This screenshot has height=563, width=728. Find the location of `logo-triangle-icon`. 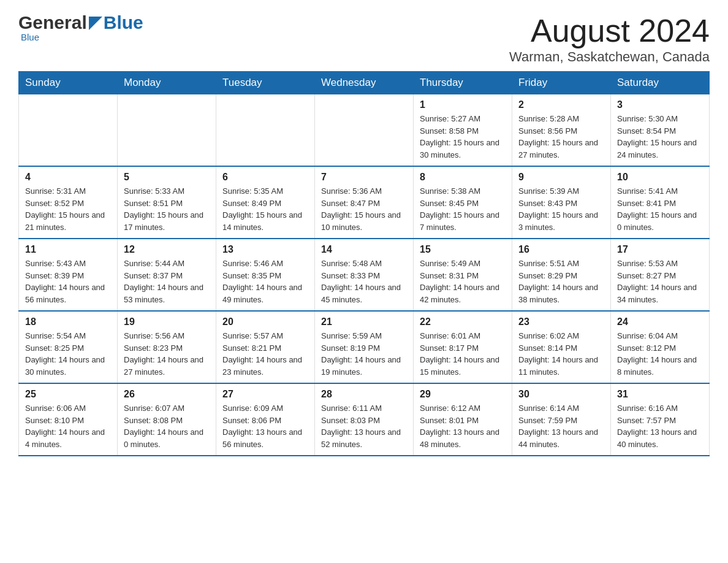

logo-triangle-icon is located at coordinates (96, 23).